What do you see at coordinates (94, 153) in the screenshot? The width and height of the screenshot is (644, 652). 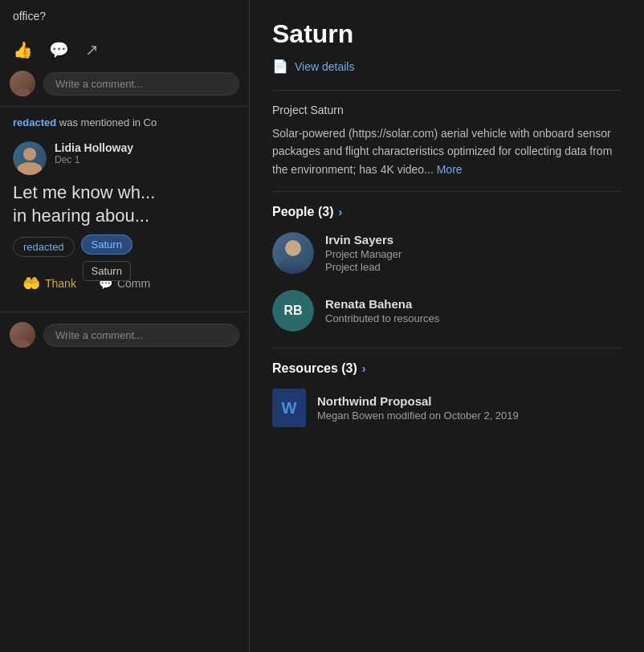 I see `post-meta: Lidia Holloway Dec 1` at bounding box center [94, 153].